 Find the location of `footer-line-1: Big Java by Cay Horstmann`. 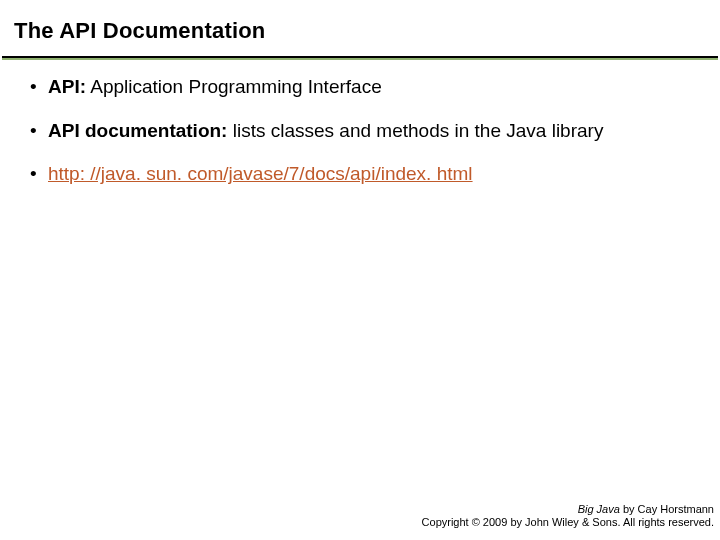

footer-line-1: Big Java by Cay Horstmann is located at coordinates (568, 510).